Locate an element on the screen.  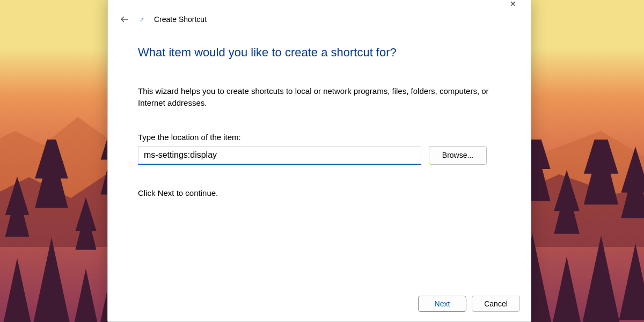
dialog-header: ↗ Create Shortcut is located at coordinates (319, 24).